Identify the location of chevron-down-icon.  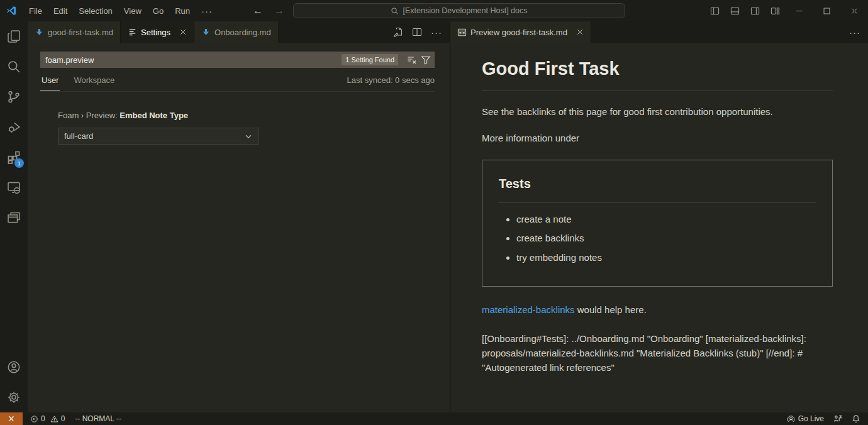
(248, 136).